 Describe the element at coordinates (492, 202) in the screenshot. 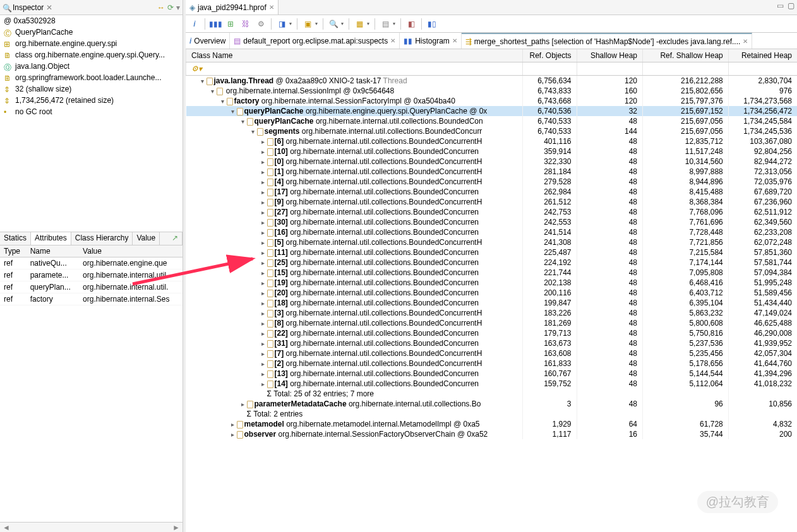

I see `tree-row: ▸[9] org.hibernate.internal.util.collect…` at that location.